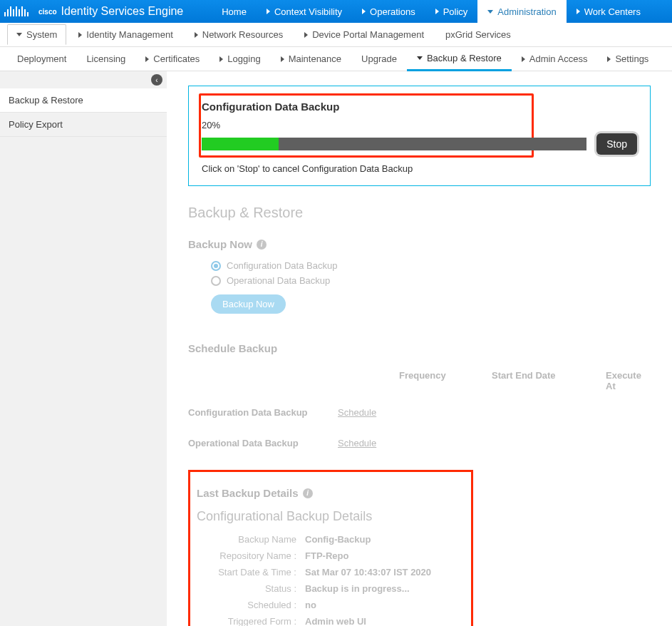  I want to click on third-nav: Deployment Licensing Certificates Loggin…, so click(336, 59).